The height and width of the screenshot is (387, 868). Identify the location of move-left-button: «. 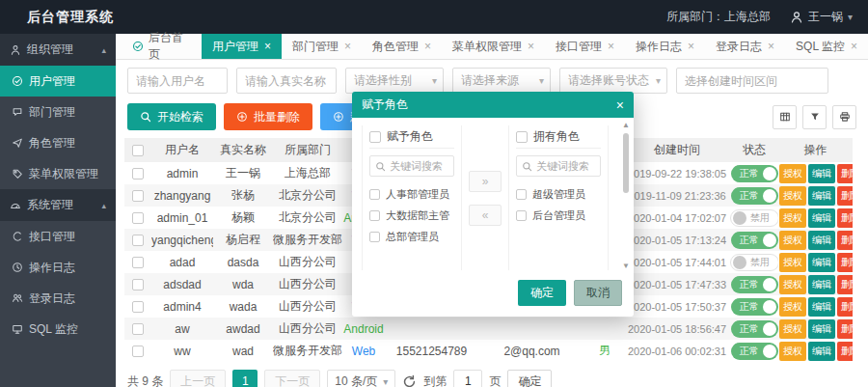
(485, 215).